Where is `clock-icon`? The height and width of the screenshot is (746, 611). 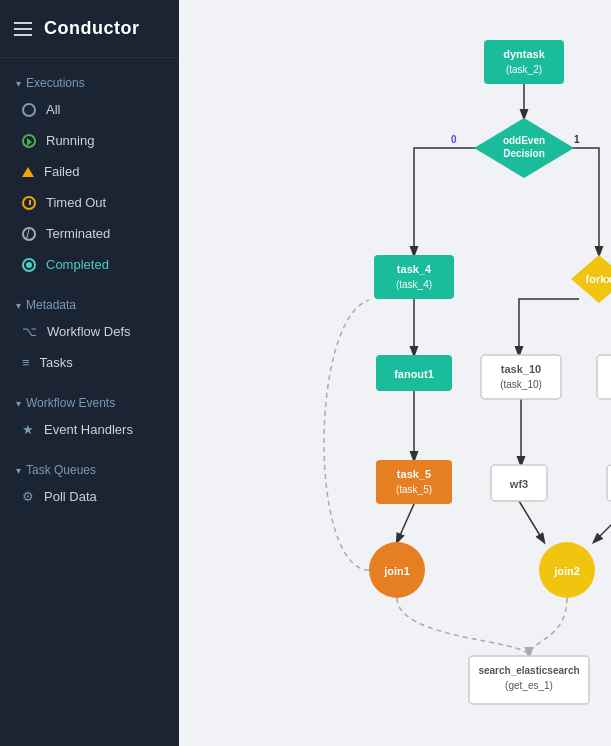
clock-icon is located at coordinates (29, 203).